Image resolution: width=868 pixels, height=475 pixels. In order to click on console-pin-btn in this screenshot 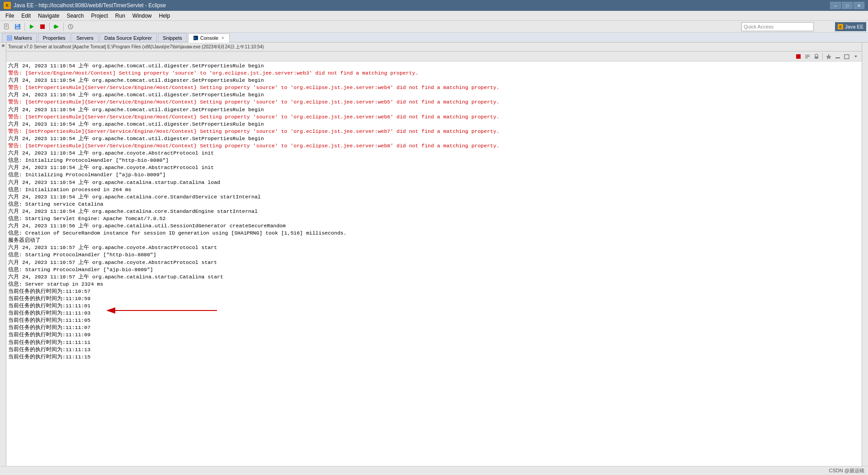, I will do `click(829, 56)`.